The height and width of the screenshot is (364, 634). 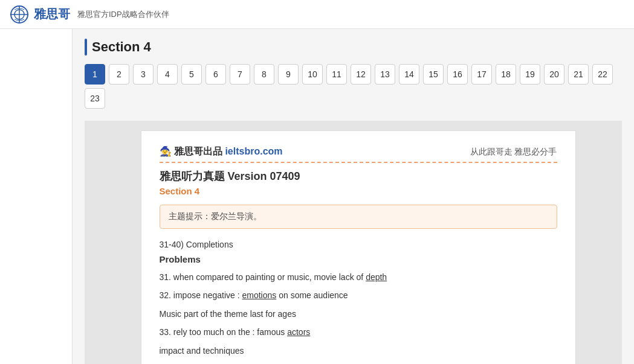 I want to click on q32-answer: emotions, so click(x=259, y=295).